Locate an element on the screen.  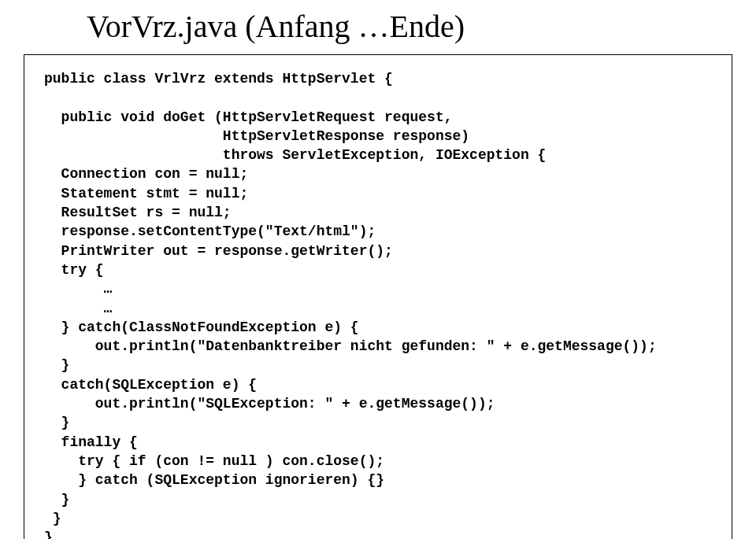
code-line: catch(SQLException e) { is located at coordinates (150, 385).